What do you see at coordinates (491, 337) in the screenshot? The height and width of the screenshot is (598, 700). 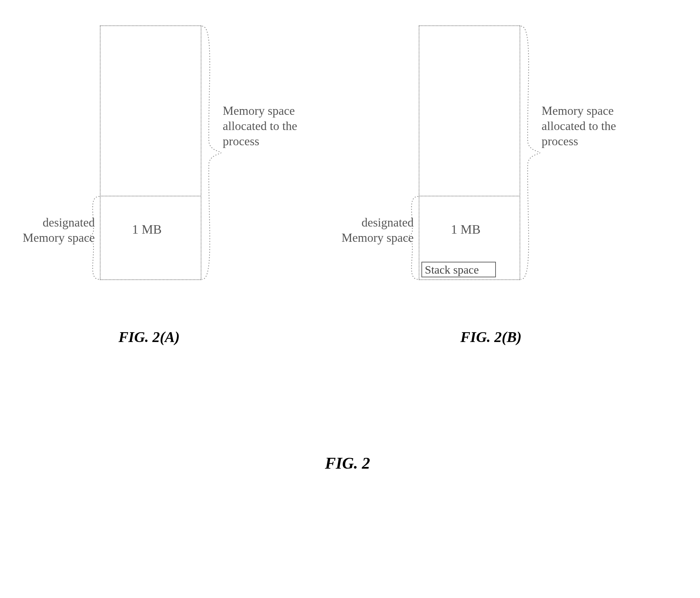 I see `caption-fig-2b: FIG. 2(B)` at bounding box center [491, 337].